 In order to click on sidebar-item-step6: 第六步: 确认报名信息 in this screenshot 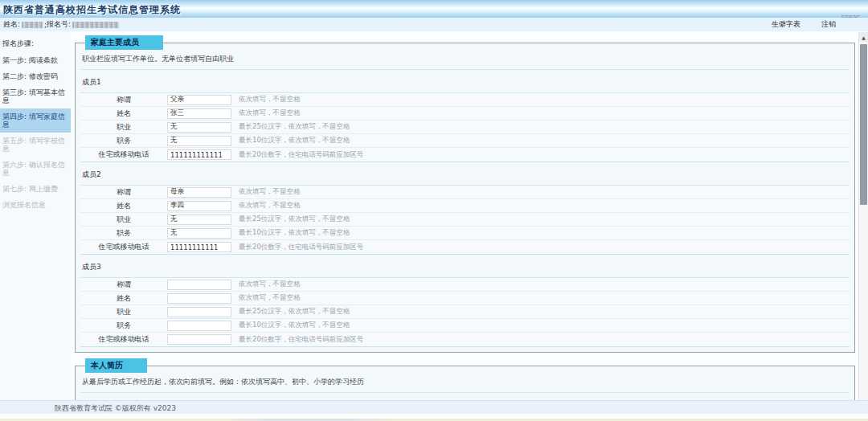, I will do `click(35, 169)`.